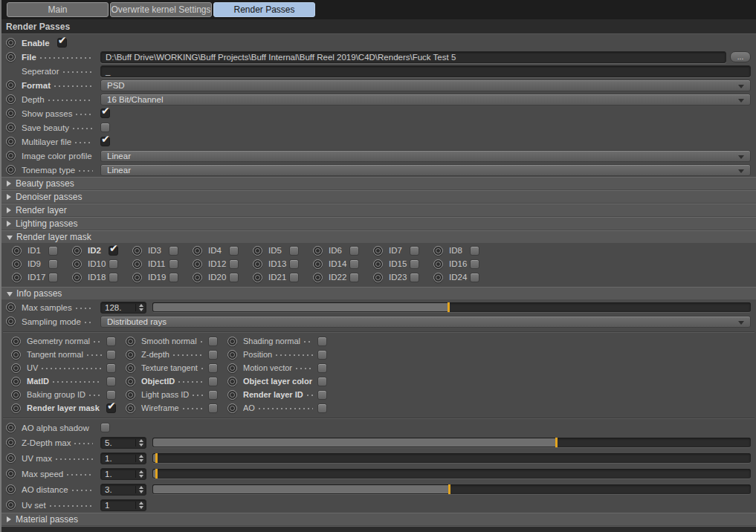 Image resolution: width=756 pixels, height=532 pixels. Describe the element at coordinates (265, 10) in the screenshot. I see `tab-render-passes: Render Passes` at that location.